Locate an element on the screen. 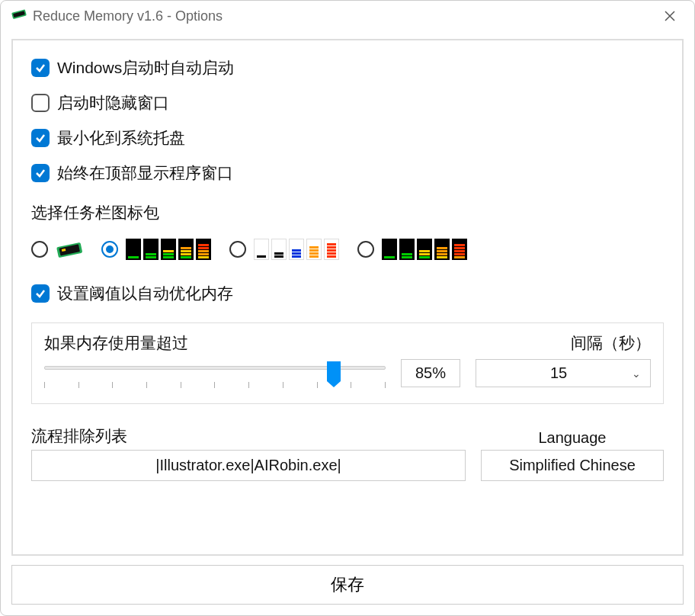  option-threshold-enable: 设置阈值以自动优化内存 is located at coordinates (348, 294).